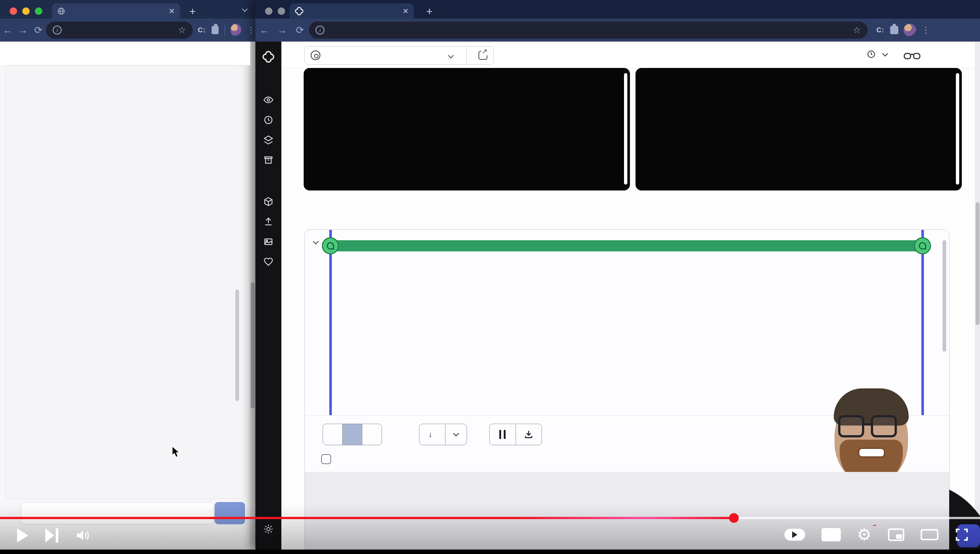  I want to click on view-mode-compact, so click(352, 435).